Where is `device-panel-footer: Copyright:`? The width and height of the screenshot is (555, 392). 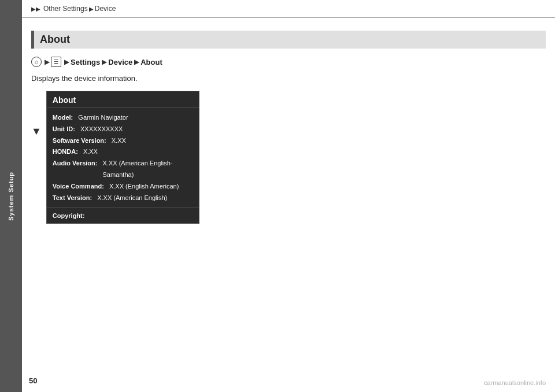
device-panel-footer: Copyright: is located at coordinates (123, 215).